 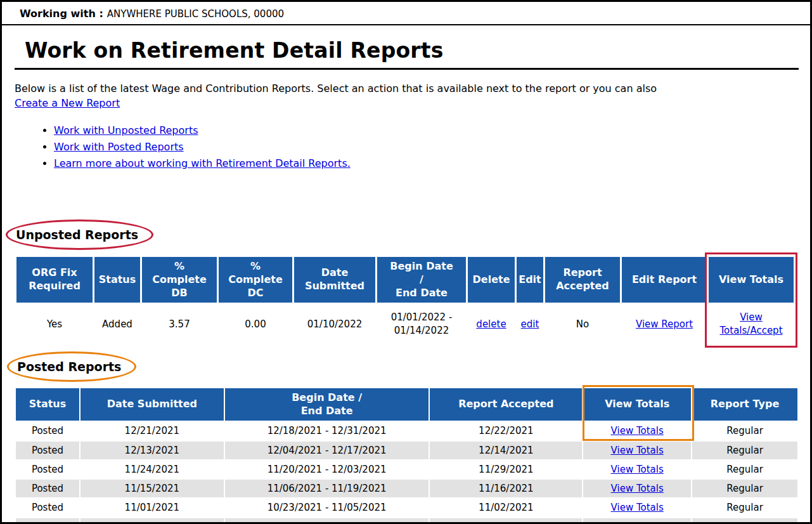 What do you see at coordinates (664, 280) in the screenshot?
I see `col-edit-report: Edit Report` at bounding box center [664, 280].